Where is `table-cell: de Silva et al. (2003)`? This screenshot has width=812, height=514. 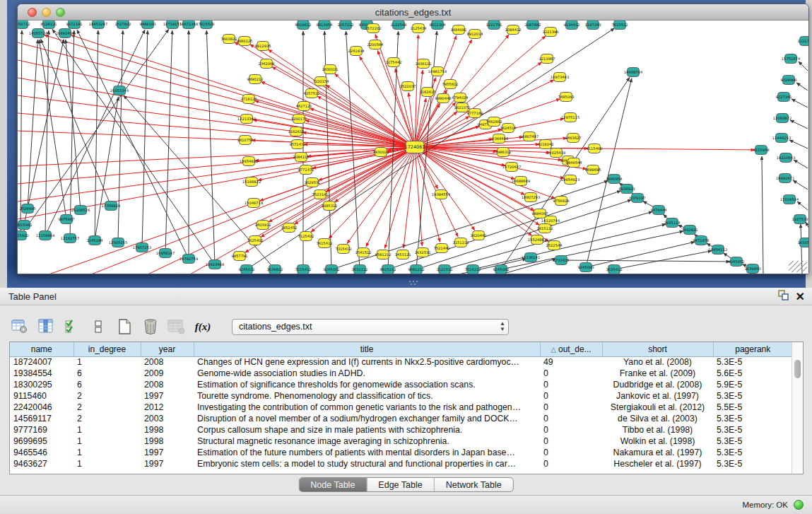
table-cell: de Silva et al. (2003) is located at coordinates (657, 419).